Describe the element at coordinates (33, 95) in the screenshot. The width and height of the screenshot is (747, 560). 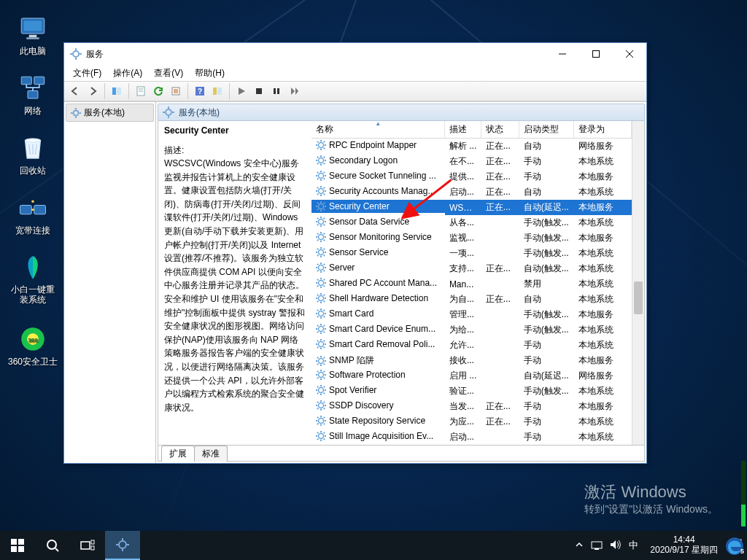
I see `desktop-icon-network: 网络` at that location.